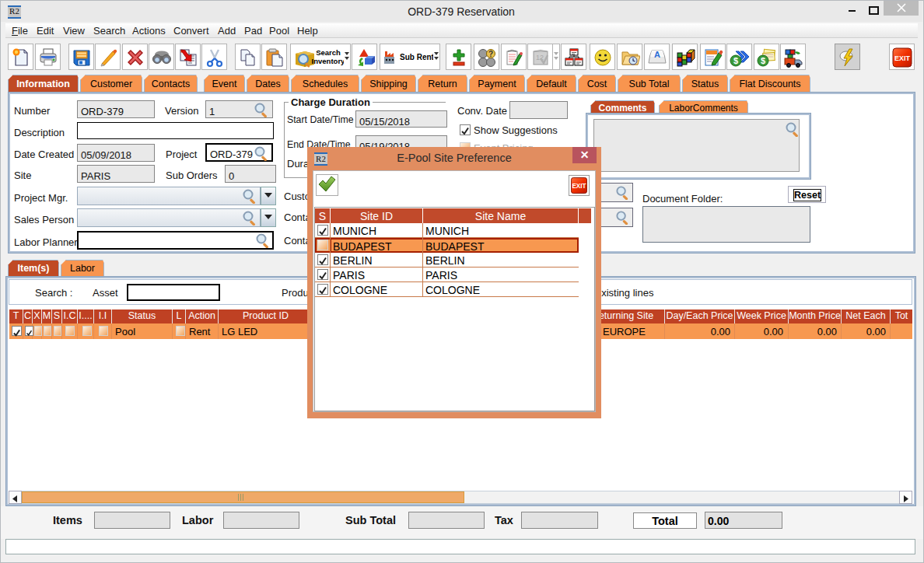  Describe the element at coordinates (657, 54) in the screenshot. I see `svg-text: A` at that location.